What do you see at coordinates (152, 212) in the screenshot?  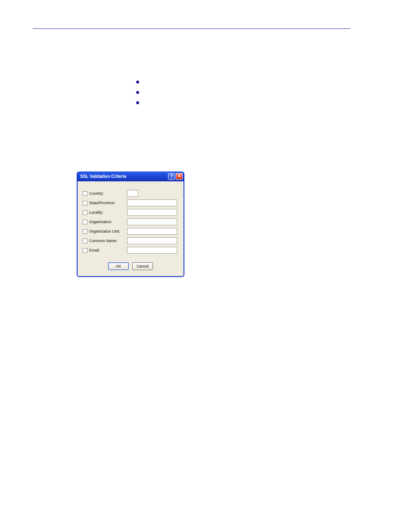 I see `locality-input` at bounding box center [152, 212].